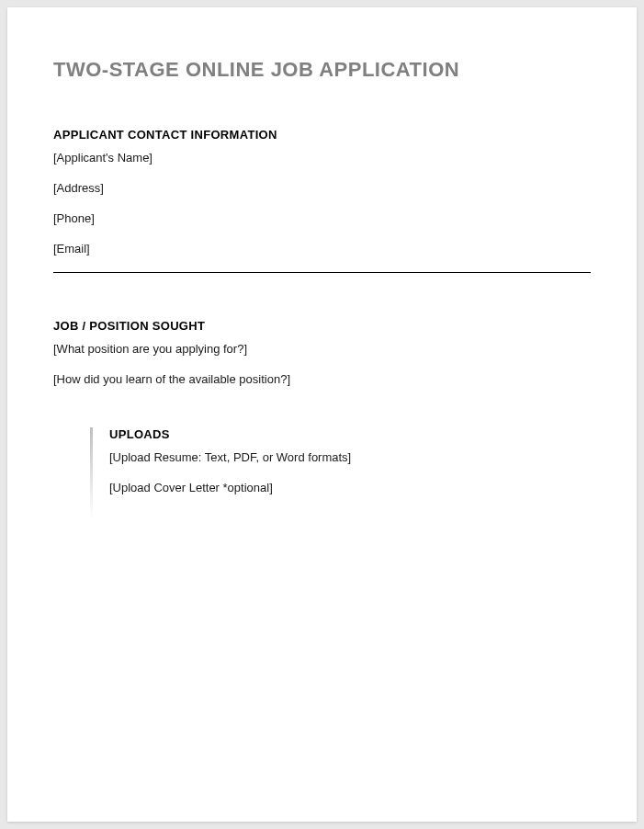  What do you see at coordinates (322, 187) in the screenshot?
I see `field-address: [Address]` at bounding box center [322, 187].